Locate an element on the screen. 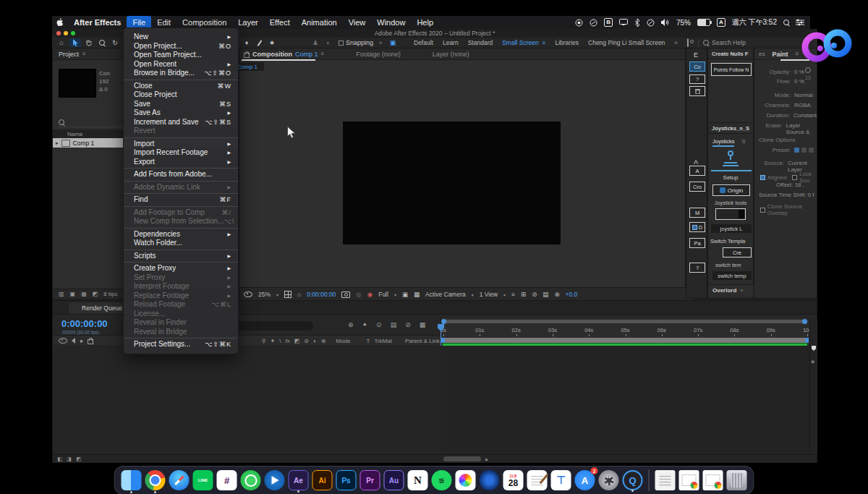 Image resolution: width=868 pixels, height=494 pixels. footage-tab: Footage (none) is located at coordinates (378, 54).